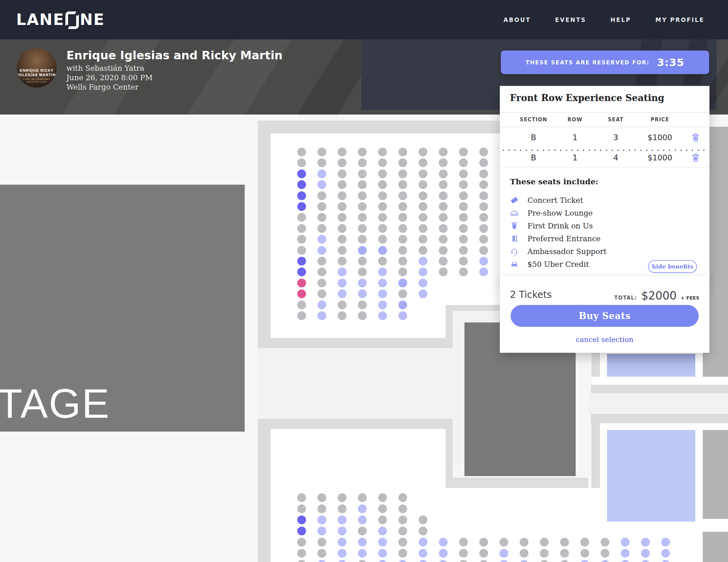 The height and width of the screenshot is (562, 728). Describe the element at coordinates (605, 316) in the screenshot. I see `buy-seats-button: Buy Seats` at that location.